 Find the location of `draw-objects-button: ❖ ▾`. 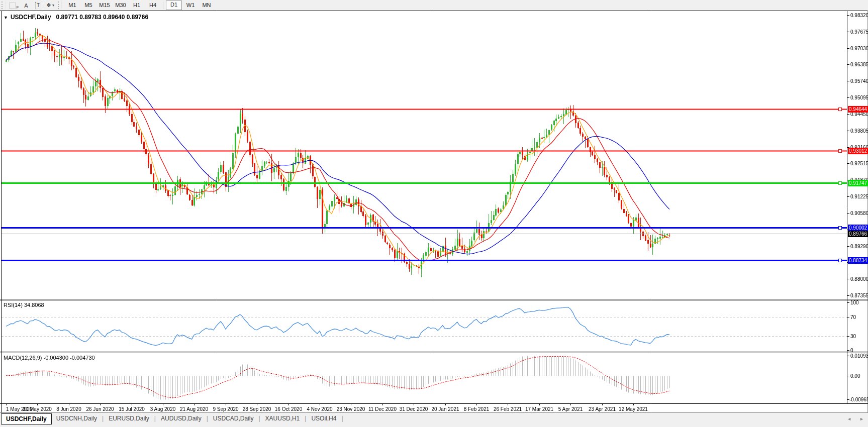

draw-objects-button: ❖ ▾ is located at coordinates (50, 5).